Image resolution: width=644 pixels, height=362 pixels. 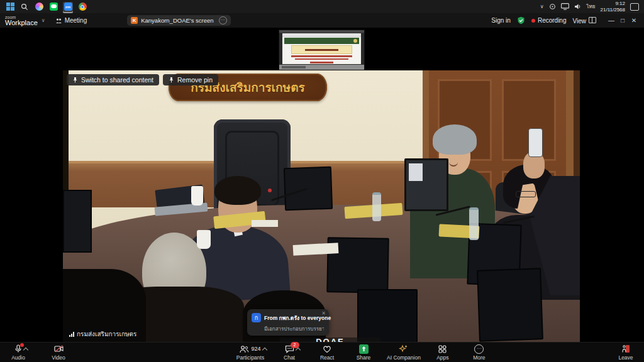 What do you see at coordinates (634, 20) in the screenshot?
I see `close-button: ✕` at bounding box center [634, 20].